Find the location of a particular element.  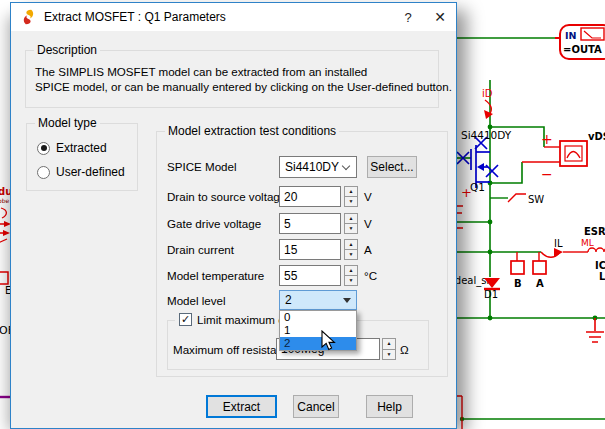

model-level-combobox: 2 is located at coordinates (318, 300).